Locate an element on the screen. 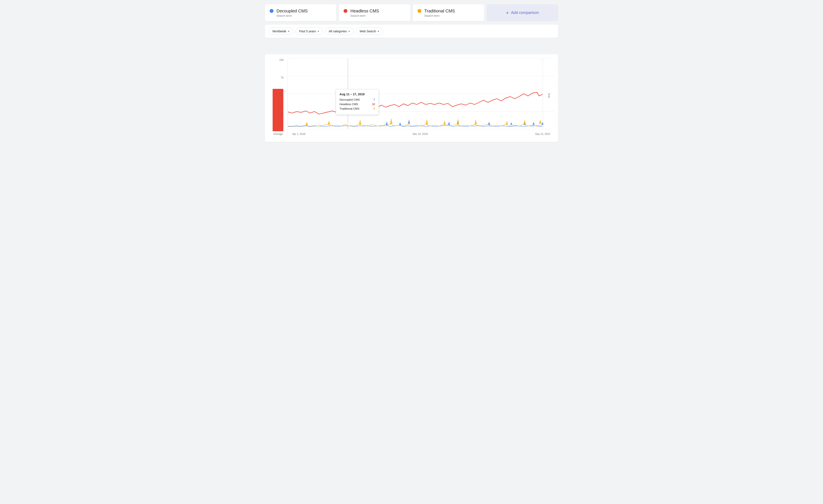 This screenshot has height=504, width=823. tooltip-row-headless: Headless CMS 32 is located at coordinates (357, 104).